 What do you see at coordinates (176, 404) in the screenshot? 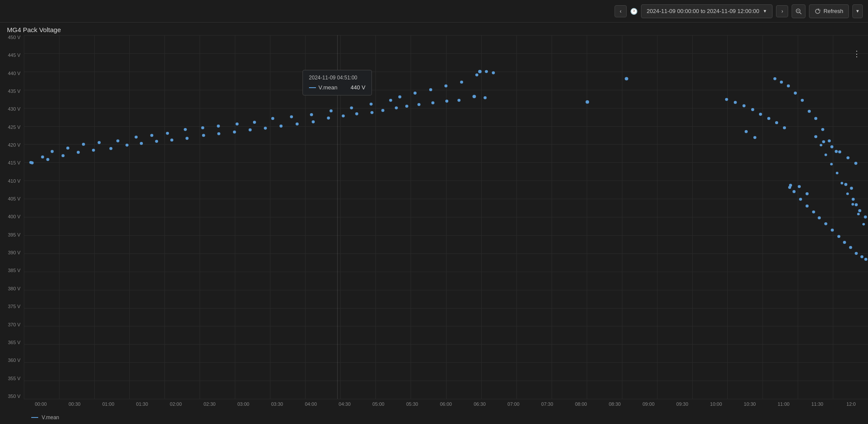
I see `x-label-0200: 02:00` at bounding box center [176, 404].